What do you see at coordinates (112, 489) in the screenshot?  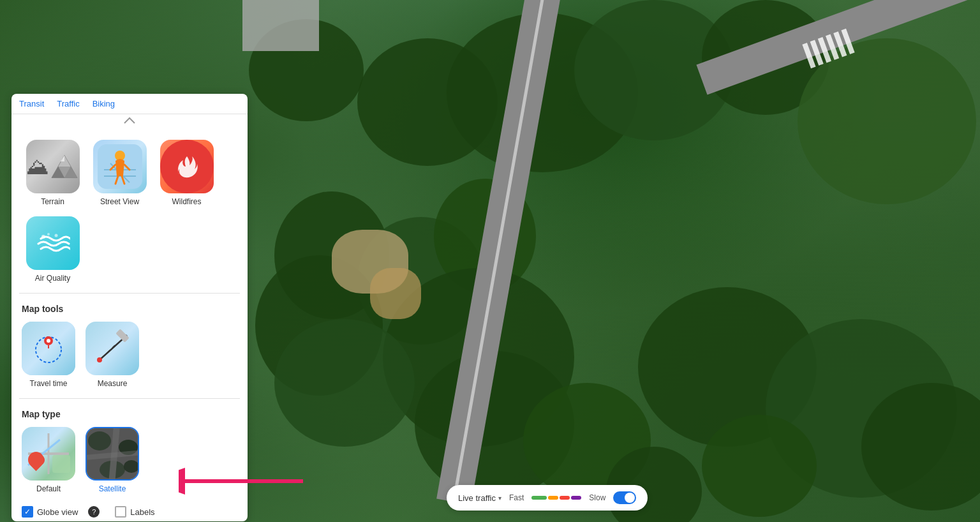 I see `satellite-map-label: Satellite` at bounding box center [112, 489].